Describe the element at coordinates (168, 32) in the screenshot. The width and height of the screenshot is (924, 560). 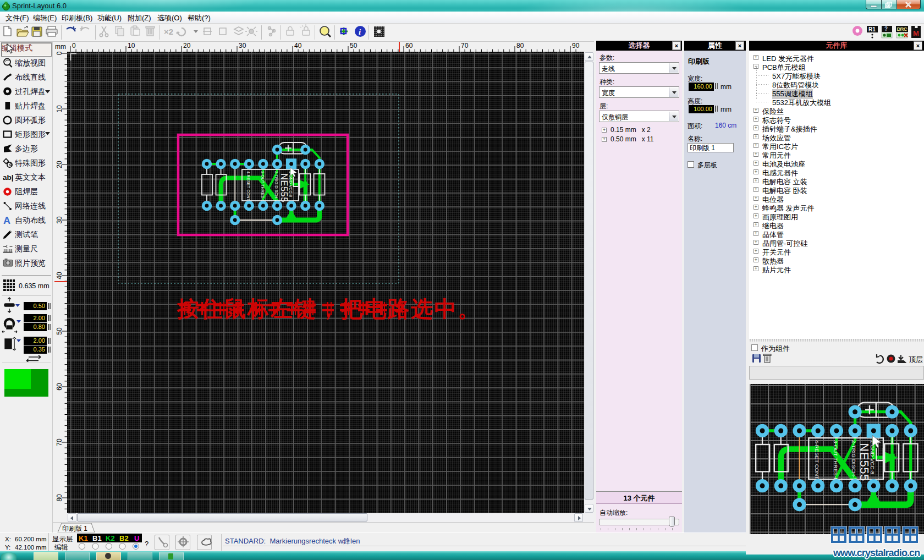
I see `svg-text: ×2` at that location.